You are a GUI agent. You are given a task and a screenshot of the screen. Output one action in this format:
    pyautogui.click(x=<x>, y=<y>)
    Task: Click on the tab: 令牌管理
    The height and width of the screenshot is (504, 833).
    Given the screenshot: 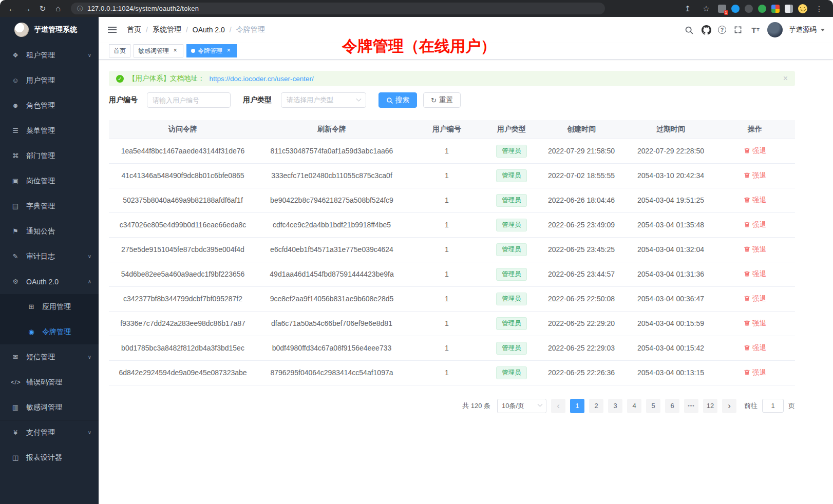 What is the action you would take?
    pyautogui.click(x=212, y=51)
    